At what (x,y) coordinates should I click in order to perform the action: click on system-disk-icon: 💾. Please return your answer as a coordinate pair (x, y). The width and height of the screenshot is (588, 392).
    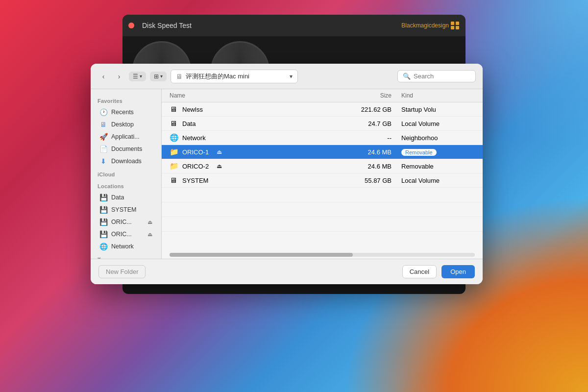
    Looking at the image, I should click on (103, 210).